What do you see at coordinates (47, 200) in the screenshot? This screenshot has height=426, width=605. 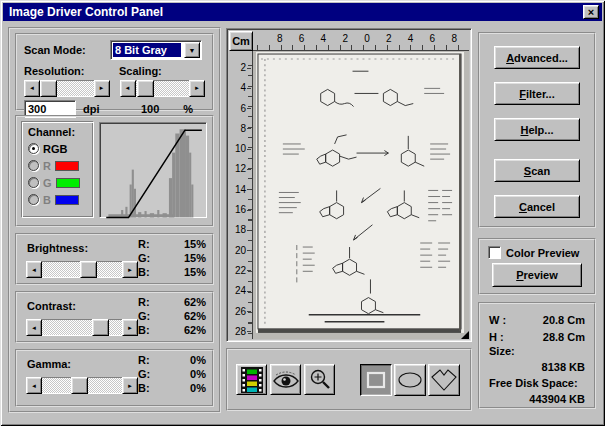 I see `channel-option-label: B` at bounding box center [47, 200].